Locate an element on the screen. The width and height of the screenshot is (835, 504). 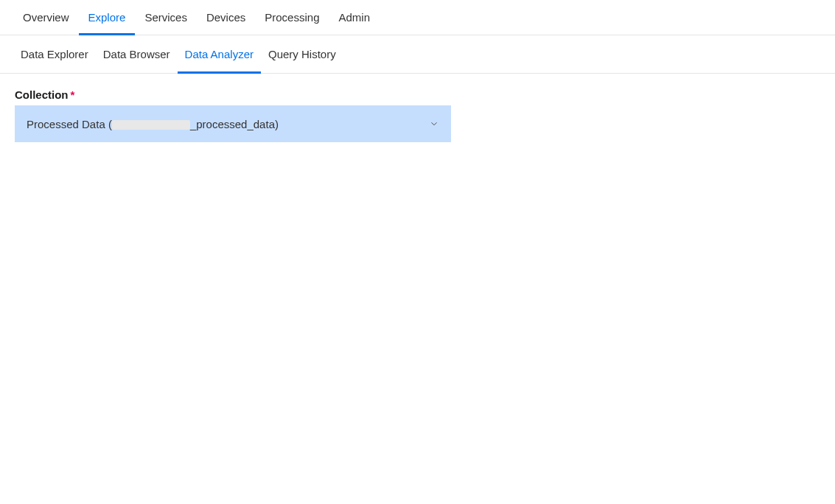
content-area: Collection* Processed Data (_processed_d… is located at coordinates (417, 108).